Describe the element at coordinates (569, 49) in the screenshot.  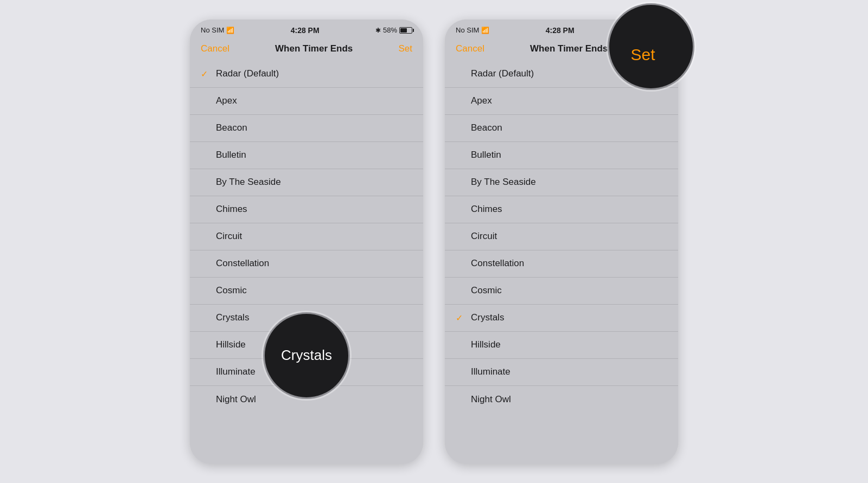
I see `nav-title-right: When Timer Ends` at that location.